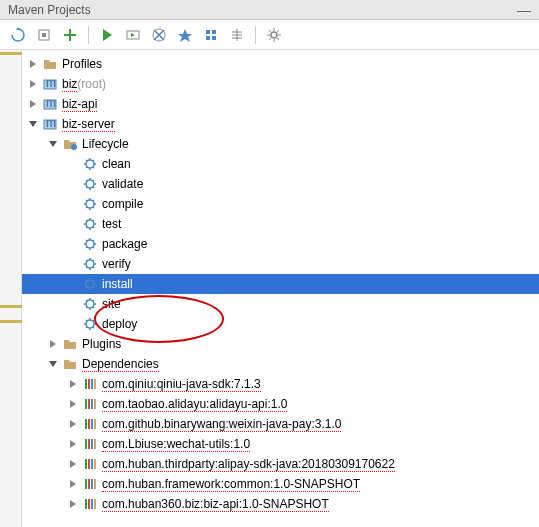 Image resolution: width=539 pixels, height=527 pixels. Describe the element at coordinates (70, 35) in the screenshot. I see `add-icon` at that location.